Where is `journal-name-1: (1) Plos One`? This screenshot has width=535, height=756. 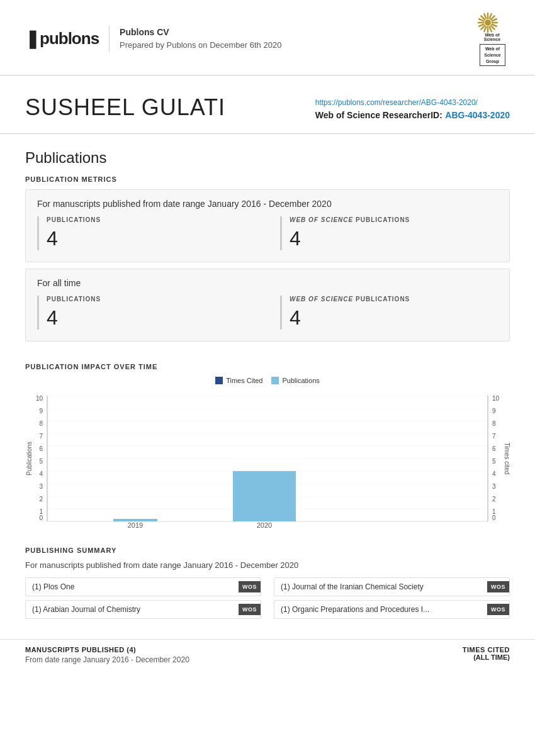 journal-name-1: (1) Plos One is located at coordinates (132, 587).